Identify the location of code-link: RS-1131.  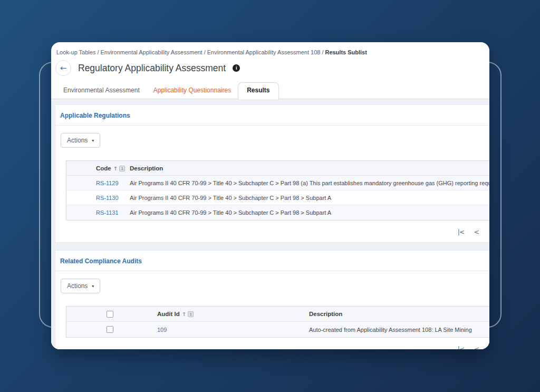
(113, 213).